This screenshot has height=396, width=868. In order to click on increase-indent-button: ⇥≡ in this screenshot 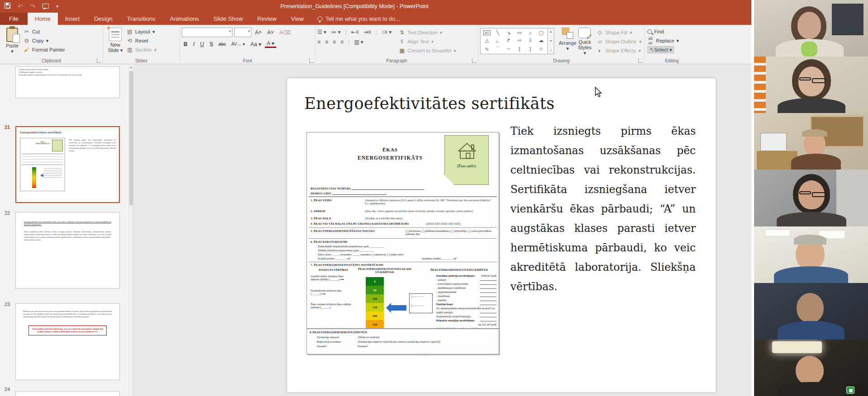, I will do `click(367, 32)`.